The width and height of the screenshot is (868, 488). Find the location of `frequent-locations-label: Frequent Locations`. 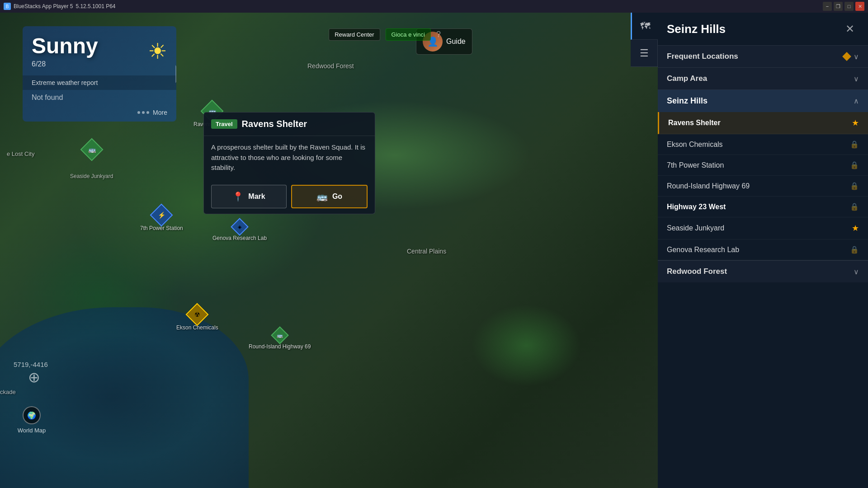

frequent-locations-label: Frequent Locations is located at coordinates (703, 56).